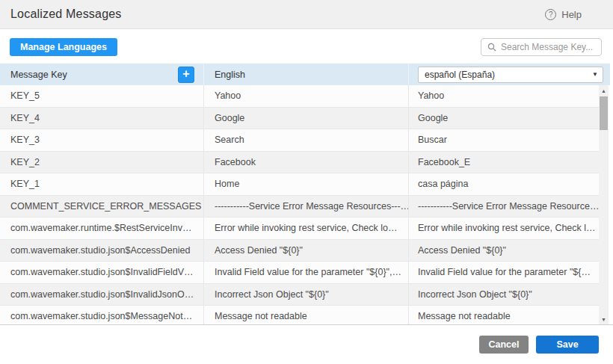 Image resolution: width=613 pixels, height=364 pixels. I want to click on cell-translation: Google, so click(504, 118).